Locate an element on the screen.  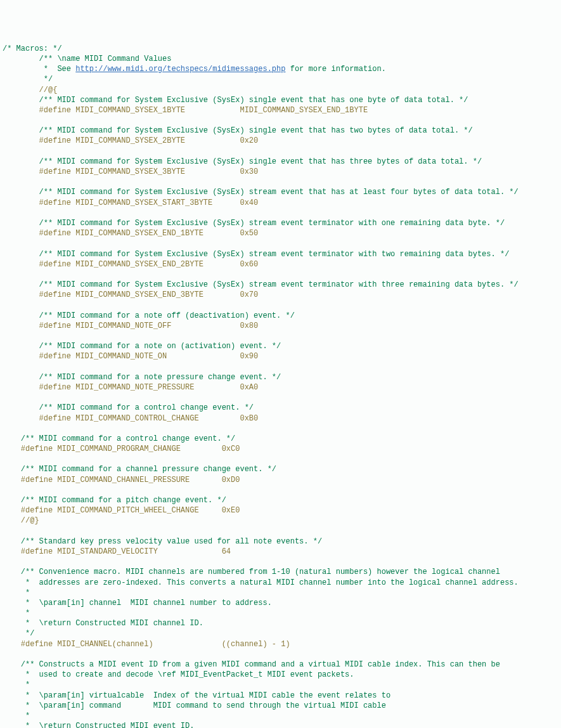
code-value: 0xA0 is located at coordinates (248, 387).